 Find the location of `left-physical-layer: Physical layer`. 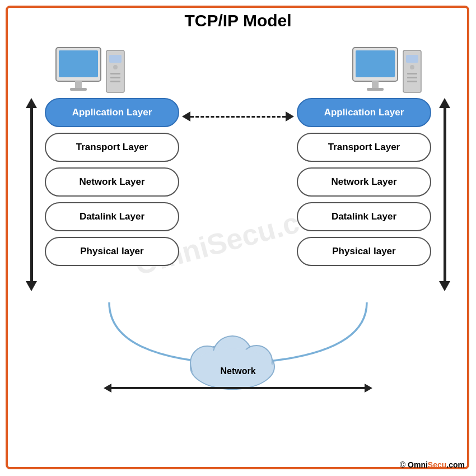

left-physical-layer: Physical layer is located at coordinates (112, 251).